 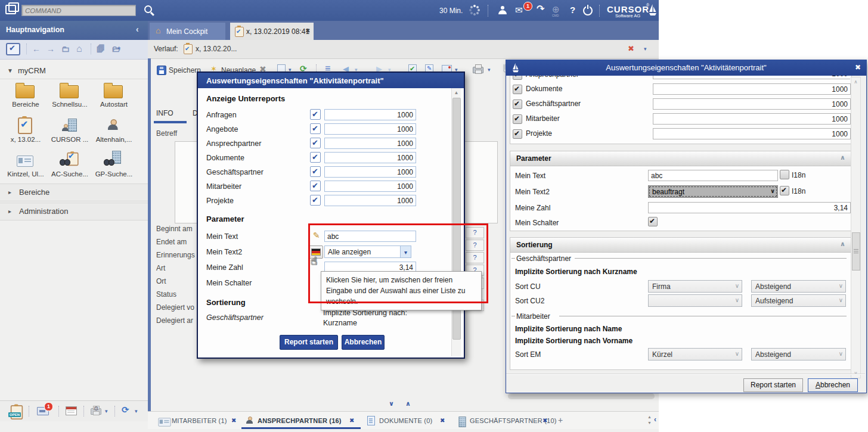 I want to click on meine-zahl-input, so click(x=749, y=207).